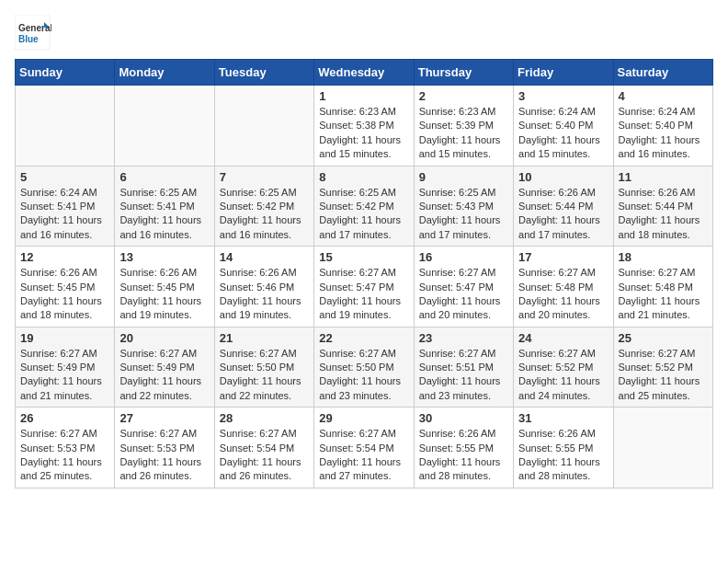 The image size is (728, 563). Describe the element at coordinates (165, 73) in the screenshot. I see `weekday-header-monday: Monday` at that location.